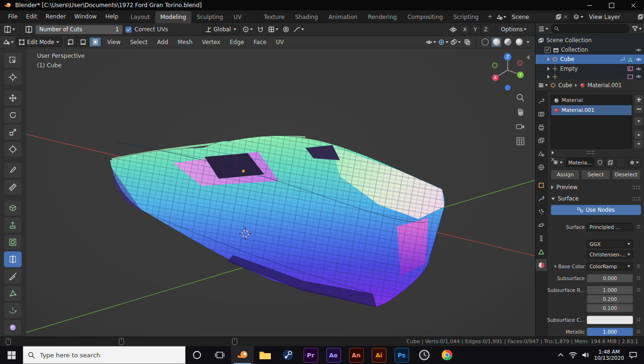  I want to click on gizmos-dropdown, so click(443, 42).